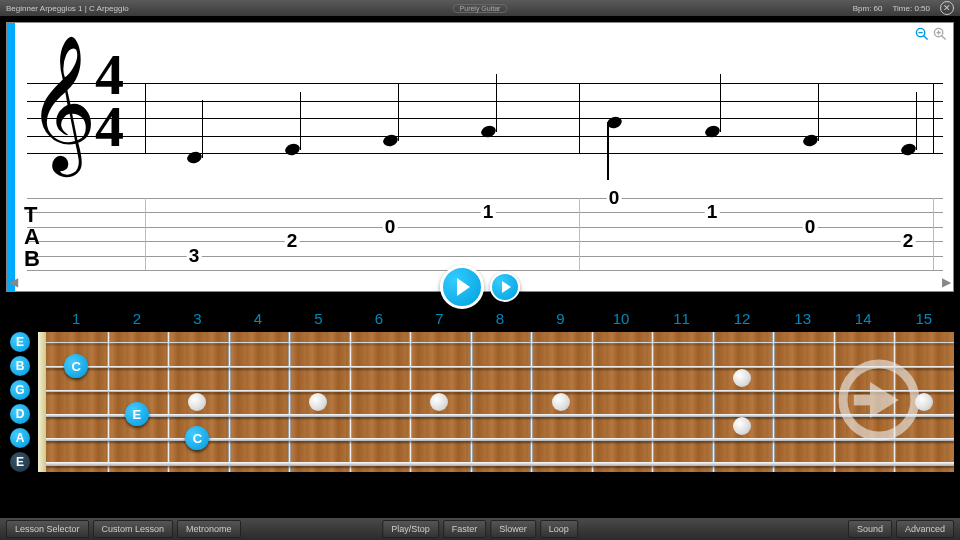 The image size is (960, 540). Describe the element at coordinates (439, 318) in the screenshot. I see `fret-number: 7` at that location.